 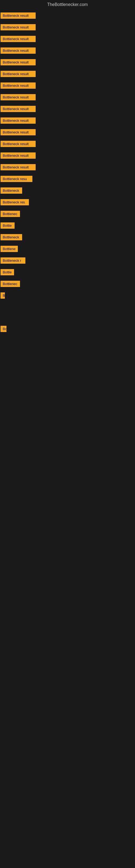 I want to click on bottleneck-result-bar: Bottleneck resu, so click(x=16, y=179).